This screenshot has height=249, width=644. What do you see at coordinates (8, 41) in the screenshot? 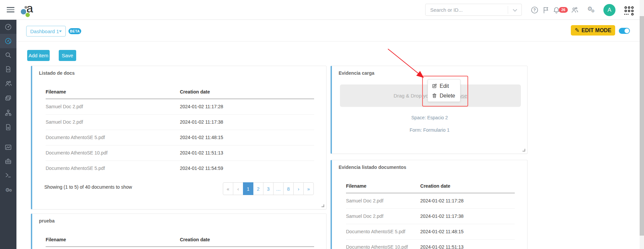
I see `gauge-bolt-icon` at bounding box center [8, 41].